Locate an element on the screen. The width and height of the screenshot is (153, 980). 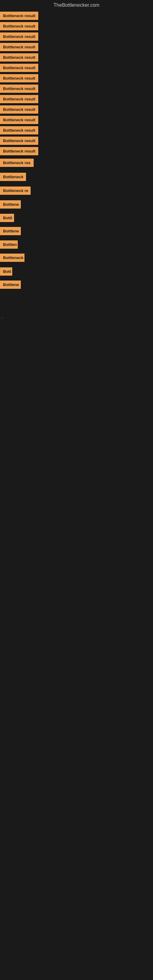
site-title: TheBottlenecker.com is located at coordinates (76, 5).